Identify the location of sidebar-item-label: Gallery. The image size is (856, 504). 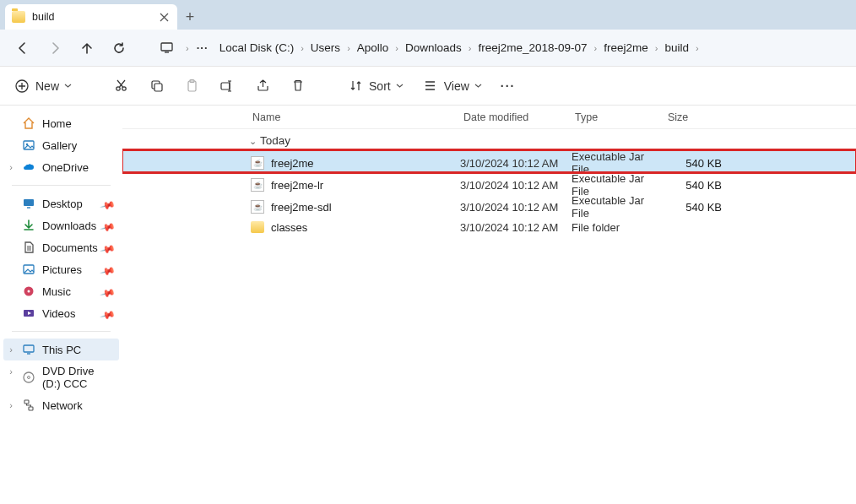
(59, 145).